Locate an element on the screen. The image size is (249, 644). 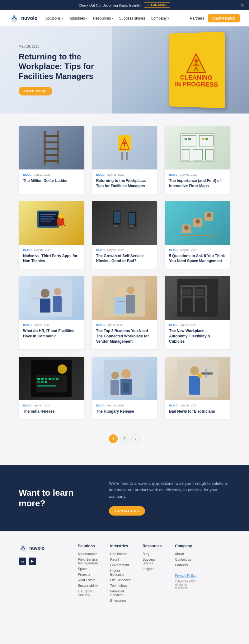
footer-link: Sustainability is located at coordinates (89, 586).